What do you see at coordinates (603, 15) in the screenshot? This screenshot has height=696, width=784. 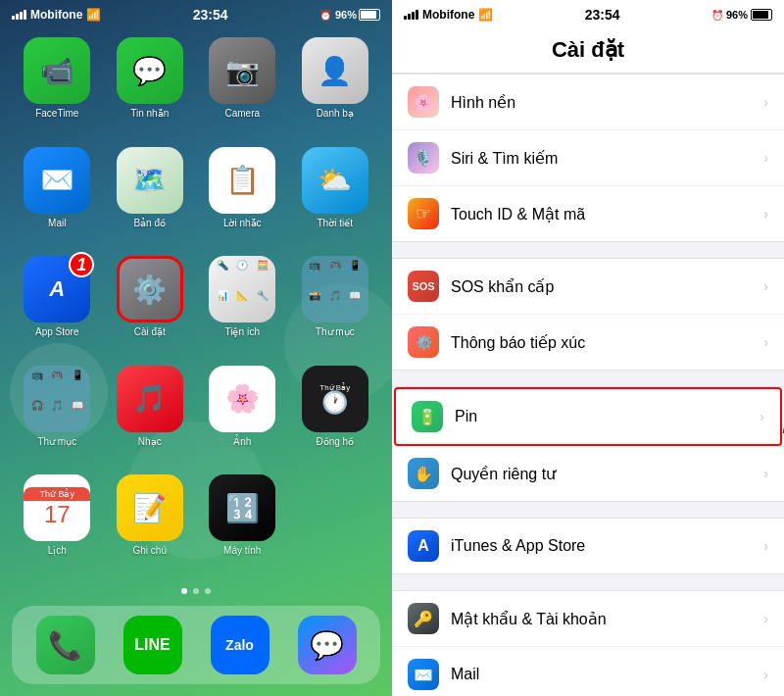 I see `time-right: 23:54` at bounding box center [603, 15].